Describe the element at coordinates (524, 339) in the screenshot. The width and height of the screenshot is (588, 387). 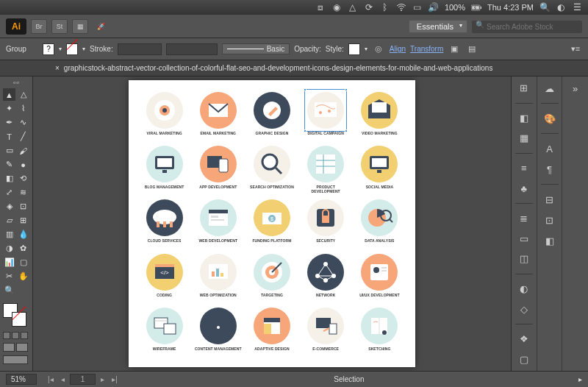
I see `layers-panel-icon: ❖` at that location.